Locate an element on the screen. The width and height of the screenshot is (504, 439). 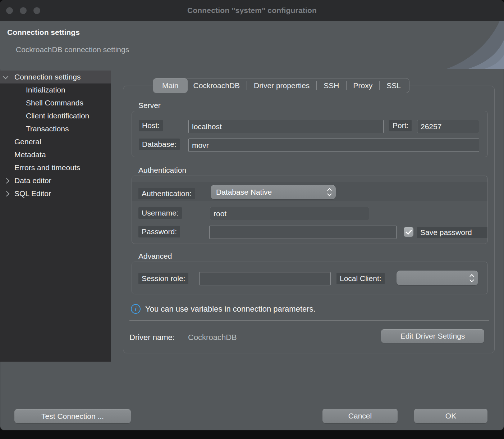
local-client-select is located at coordinates (437, 278).